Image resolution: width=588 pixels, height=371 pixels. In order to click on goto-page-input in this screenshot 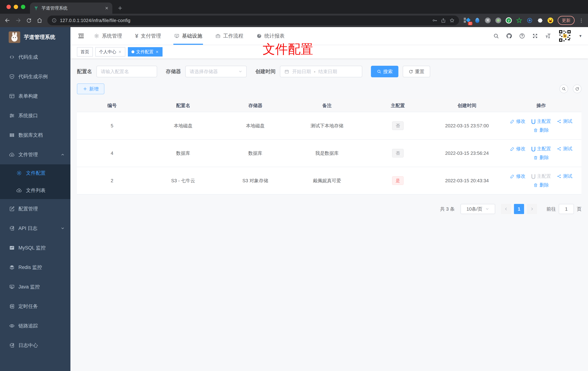, I will do `click(566, 209)`.